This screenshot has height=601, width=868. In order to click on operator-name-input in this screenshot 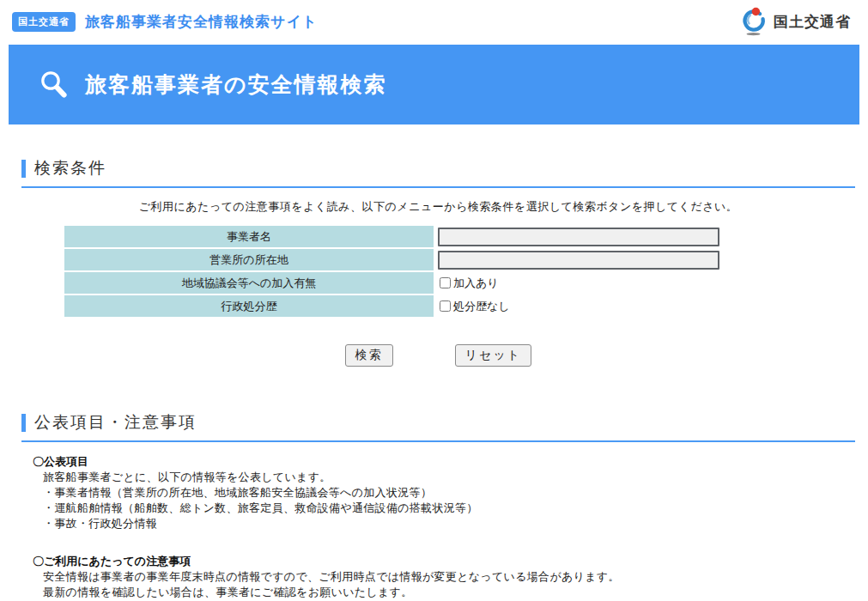, I will do `click(579, 237)`.